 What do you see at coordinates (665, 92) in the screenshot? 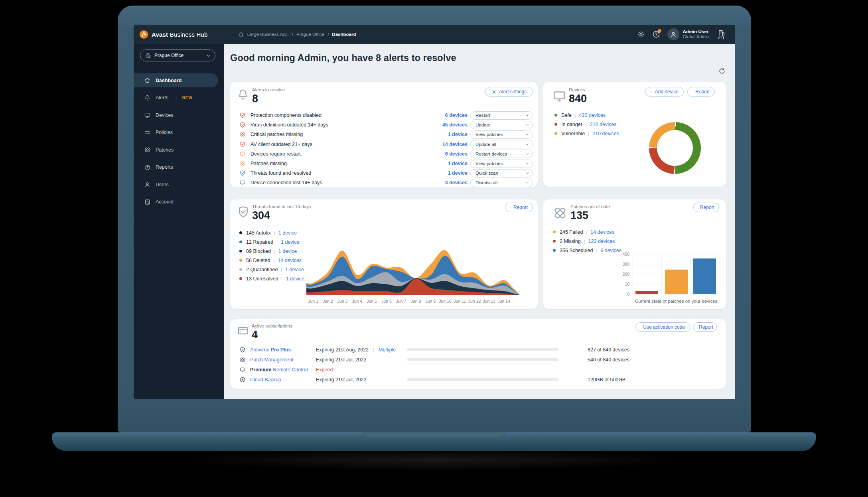
I see `add-device-button: Add device` at bounding box center [665, 92].